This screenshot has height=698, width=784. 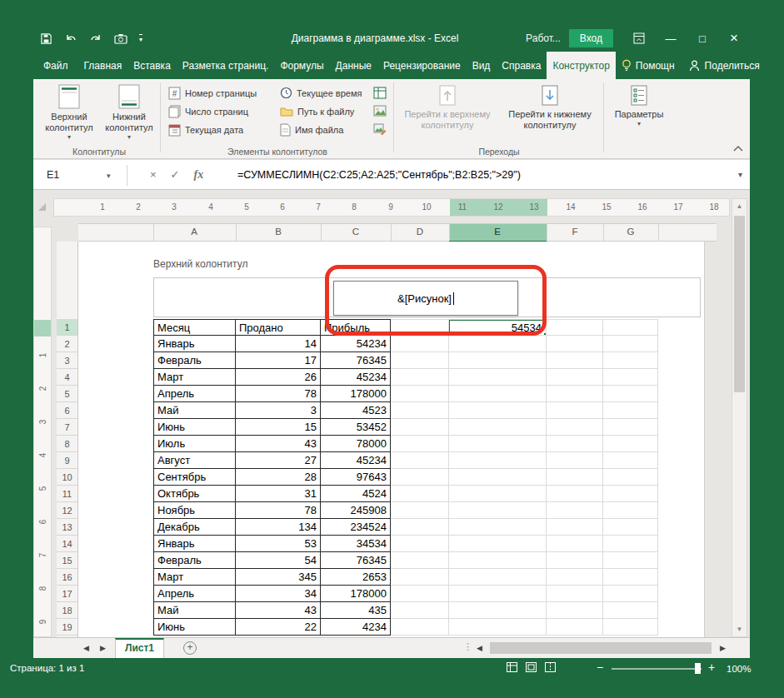 I want to click on zoom-out-button: −, so click(x=600, y=667).